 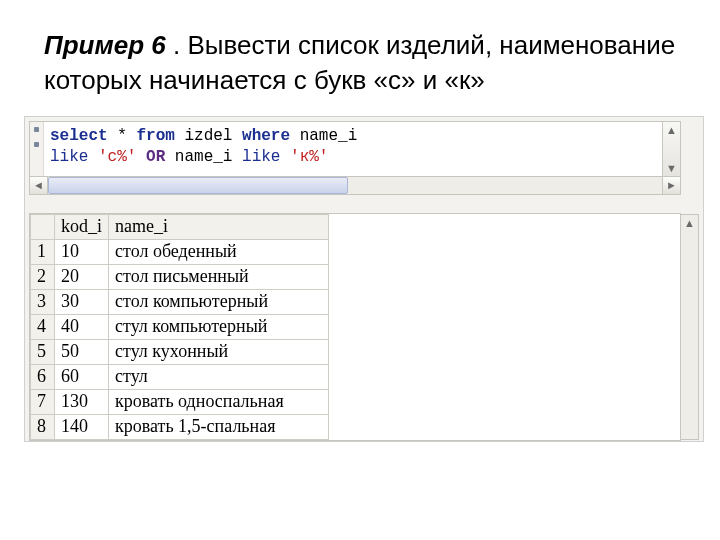 What do you see at coordinates (117, 157) in the screenshot?
I see `sql-token: 'с%'` at bounding box center [117, 157].